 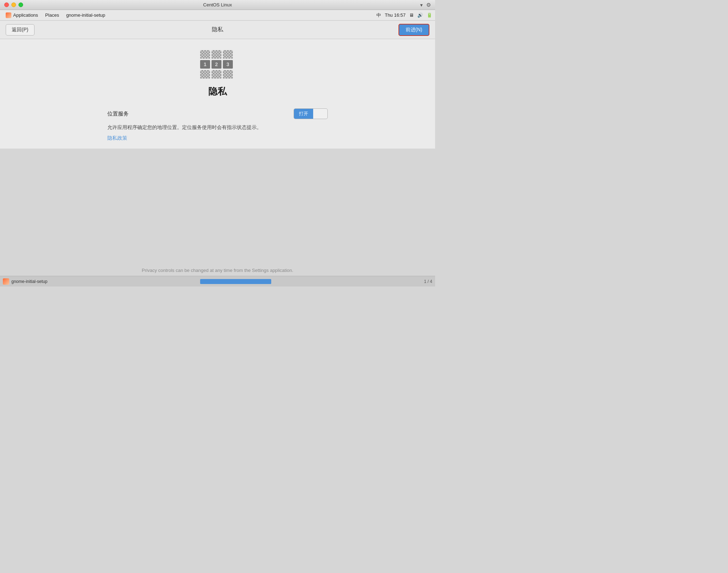 I want to click on checker-bl, so click(x=205, y=74).